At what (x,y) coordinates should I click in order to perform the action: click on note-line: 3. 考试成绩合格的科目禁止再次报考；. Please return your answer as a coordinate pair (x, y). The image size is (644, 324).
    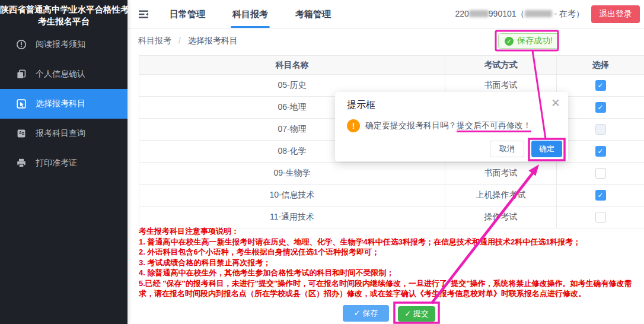
    Looking at the image, I should click on (391, 263).